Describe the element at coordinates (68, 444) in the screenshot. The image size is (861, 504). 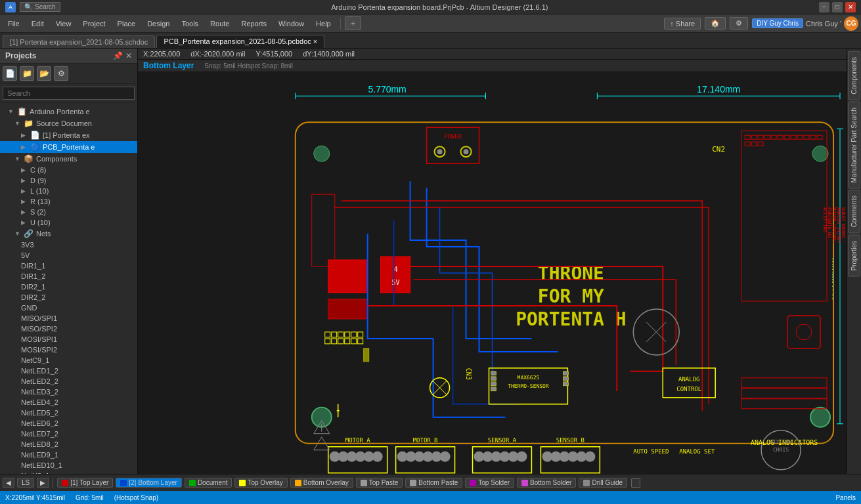
I see `tree-item-netled8-2: NetLED8_2` at that location.